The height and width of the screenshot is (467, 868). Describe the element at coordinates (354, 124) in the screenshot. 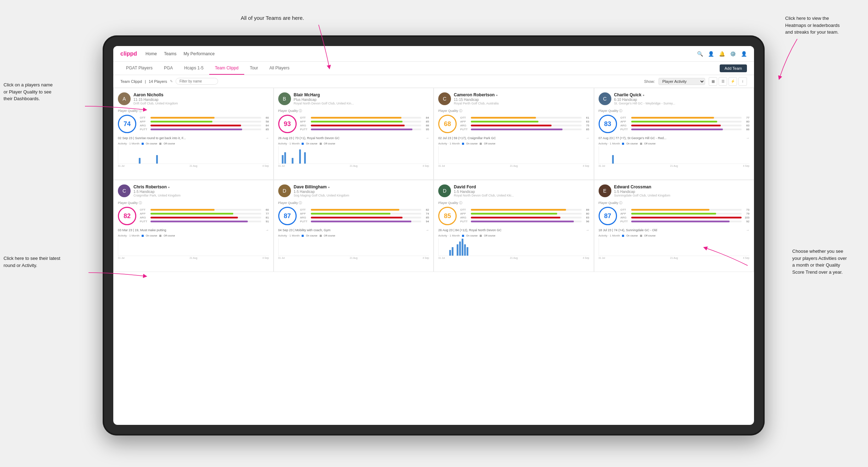

I see `player-quality: 93 OTT 84 APP 85 ARG 88 PUT` at that location.